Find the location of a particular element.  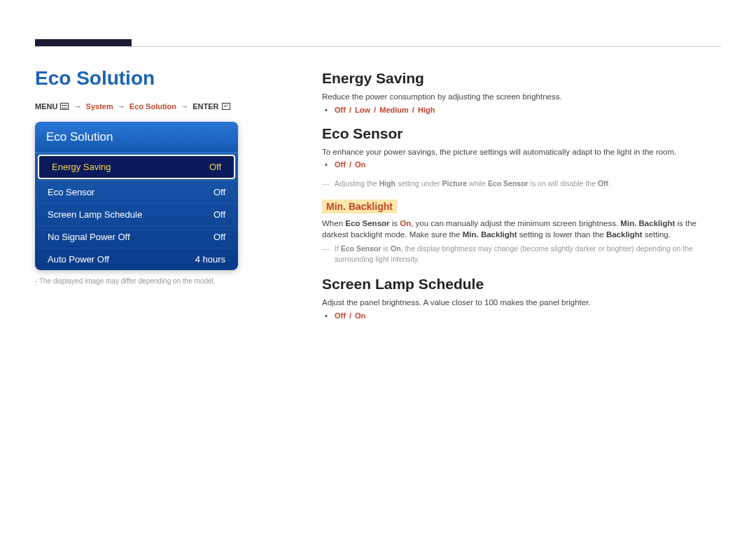

menu-row-label: No Signal Power Off is located at coordinates (89, 237).